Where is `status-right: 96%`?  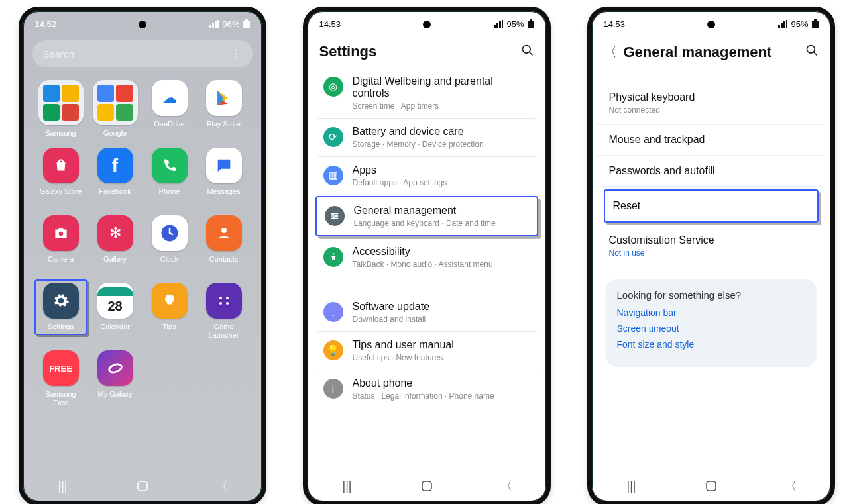 status-right: 96% is located at coordinates (229, 24).